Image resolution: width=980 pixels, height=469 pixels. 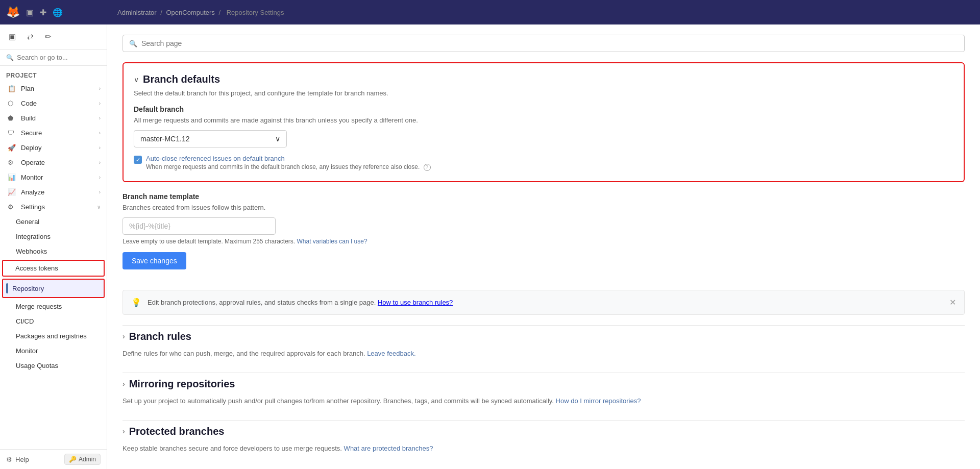 I want to click on sidebar-subitem-integrations: Integrations, so click(x=53, y=237).